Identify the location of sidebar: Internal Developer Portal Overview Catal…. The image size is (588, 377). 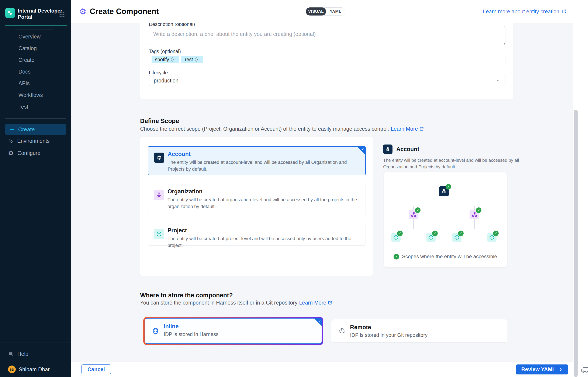
(36, 188).